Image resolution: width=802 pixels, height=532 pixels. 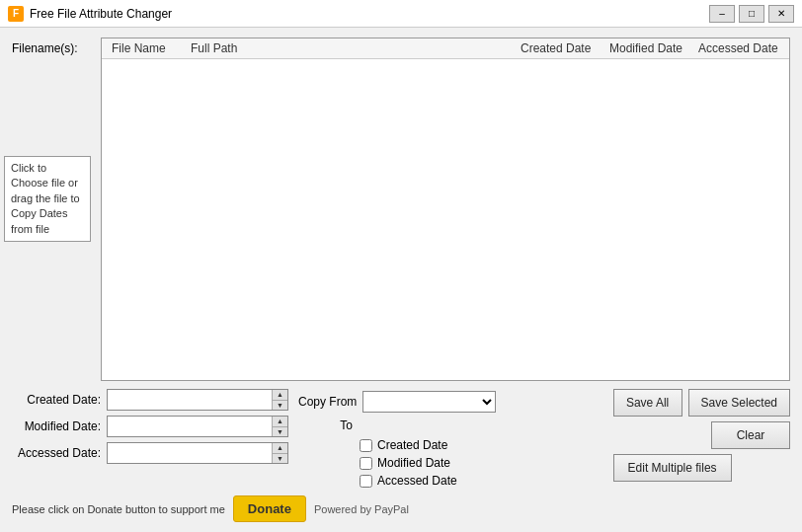 What do you see at coordinates (326, 425) in the screenshot?
I see `to-label: To` at bounding box center [326, 425].